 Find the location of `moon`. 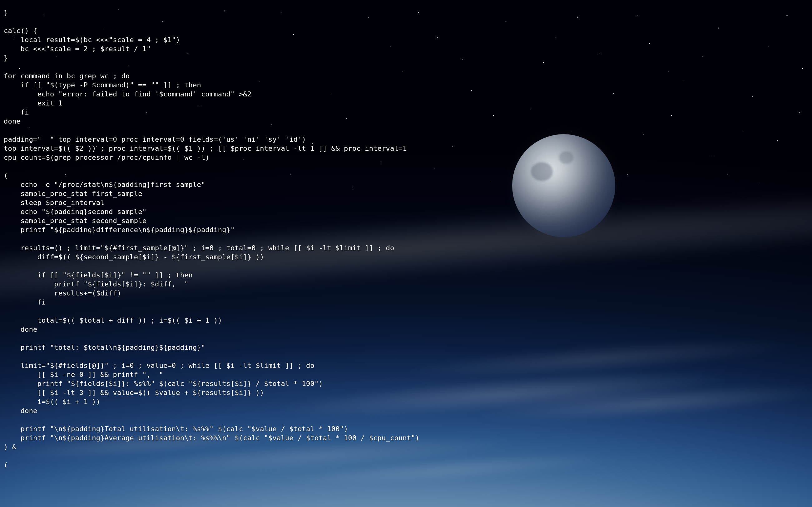

moon is located at coordinates (564, 186).